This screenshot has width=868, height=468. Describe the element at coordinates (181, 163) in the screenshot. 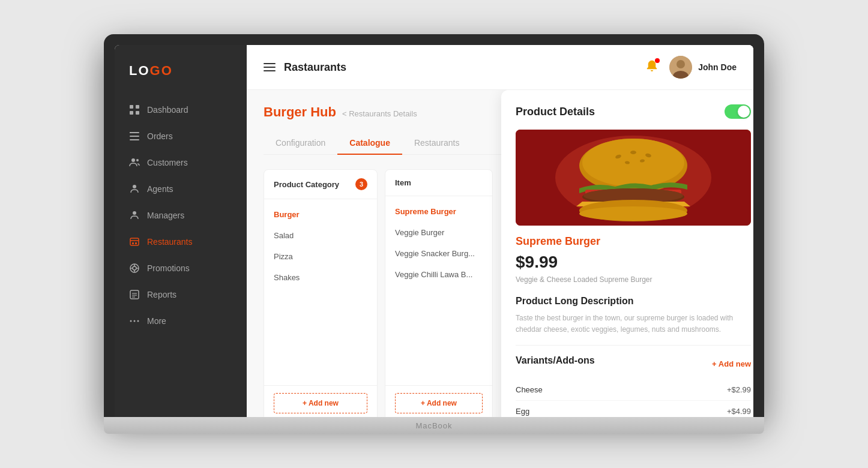

I see `sidebar-item-customers: Customers` at that location.